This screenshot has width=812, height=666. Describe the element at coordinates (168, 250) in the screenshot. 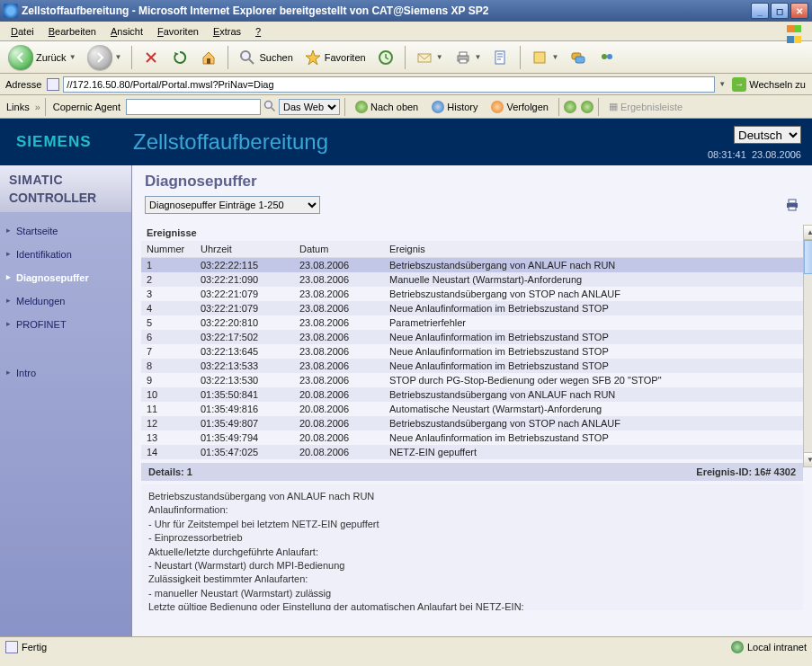

I see `col-nummer: Nummer` at that location.